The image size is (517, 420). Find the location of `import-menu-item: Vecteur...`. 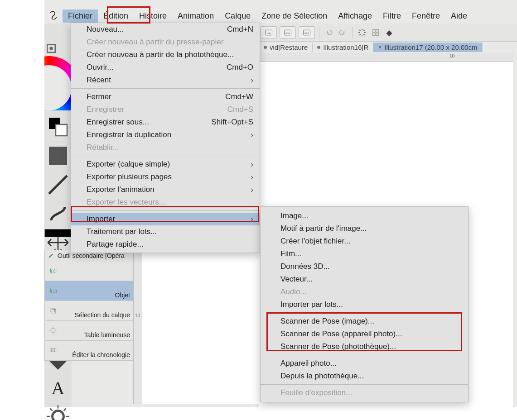

import-menu-item: Vecteur... is located at coordinates (364, 279).